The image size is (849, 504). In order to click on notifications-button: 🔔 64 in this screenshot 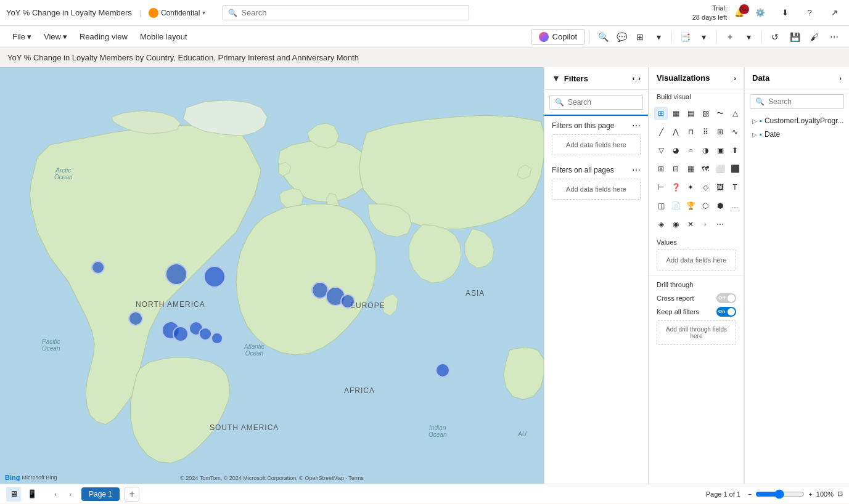, I will do `click(739, 12)`.